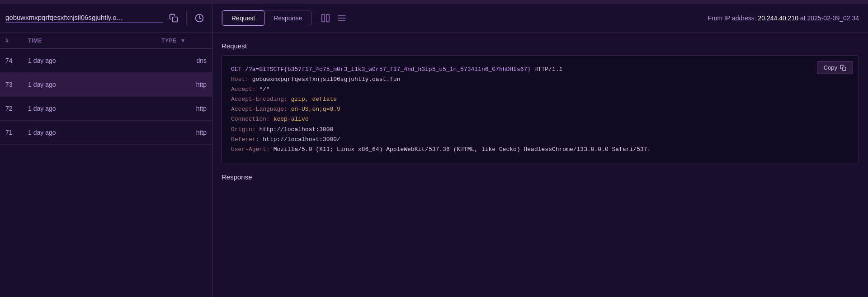  Describe the element at coordinates (835, 68) in the screenshot. I see `copy-button: Copy` at that location.